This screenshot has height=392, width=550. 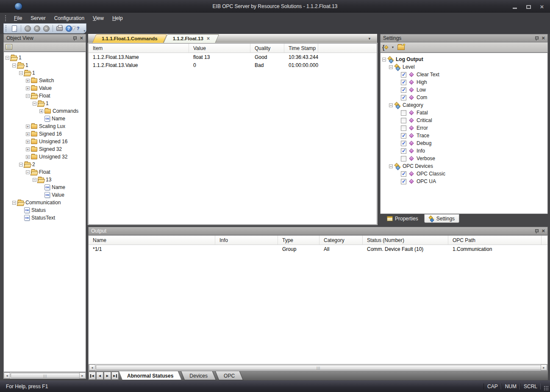 I want to click on object-view-tree-item: +Value, so click(x=45, y=88).